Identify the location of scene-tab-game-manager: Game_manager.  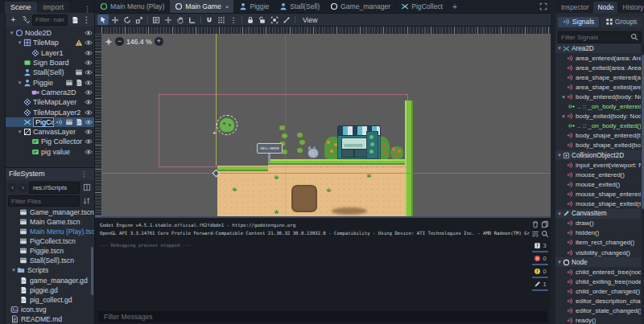
(361, 6).